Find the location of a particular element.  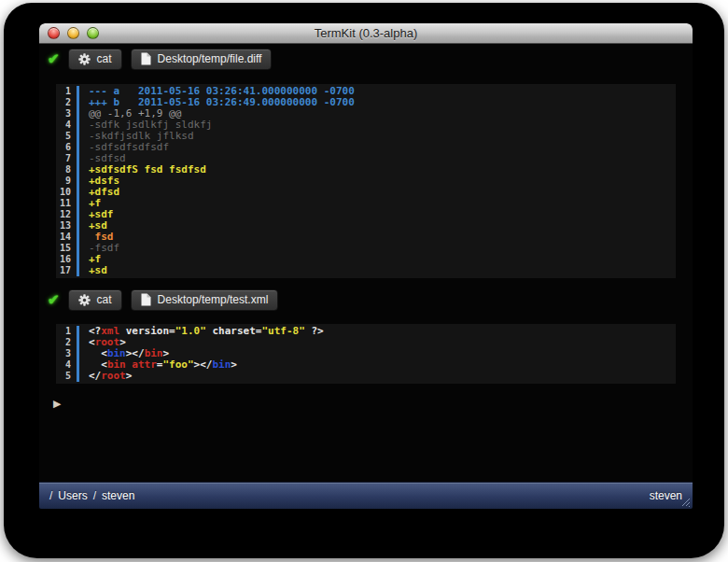

resize-grip-icon is located at coordinates (685, 501).